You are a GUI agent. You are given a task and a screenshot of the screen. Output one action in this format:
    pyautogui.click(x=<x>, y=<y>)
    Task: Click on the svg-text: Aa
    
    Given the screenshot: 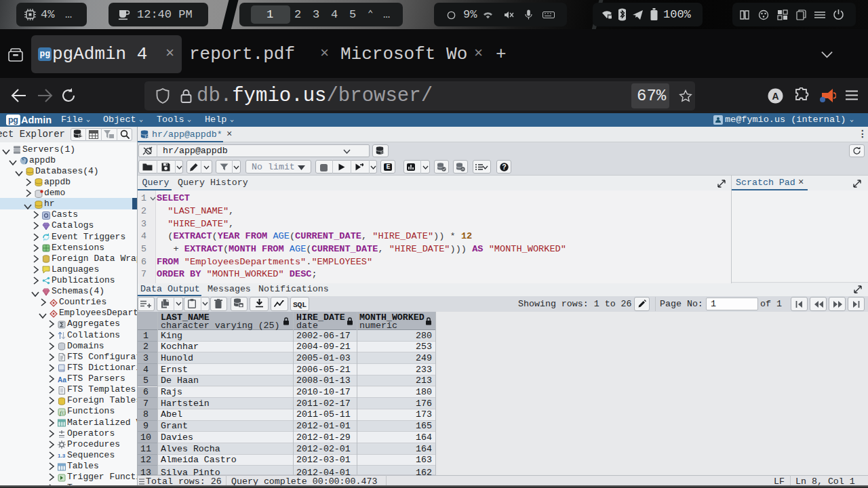 What is the action you would take?
    pyautogui.click(x=62, y=380)
    